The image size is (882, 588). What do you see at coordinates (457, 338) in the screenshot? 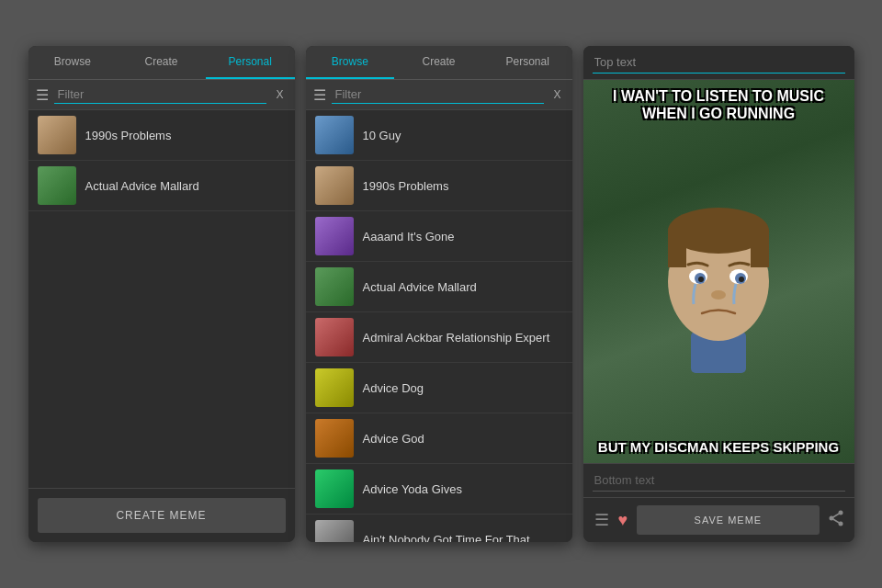
I see `meme-name: Admiral Ackbar Relationship Expert` at bounding box center [457, 338].